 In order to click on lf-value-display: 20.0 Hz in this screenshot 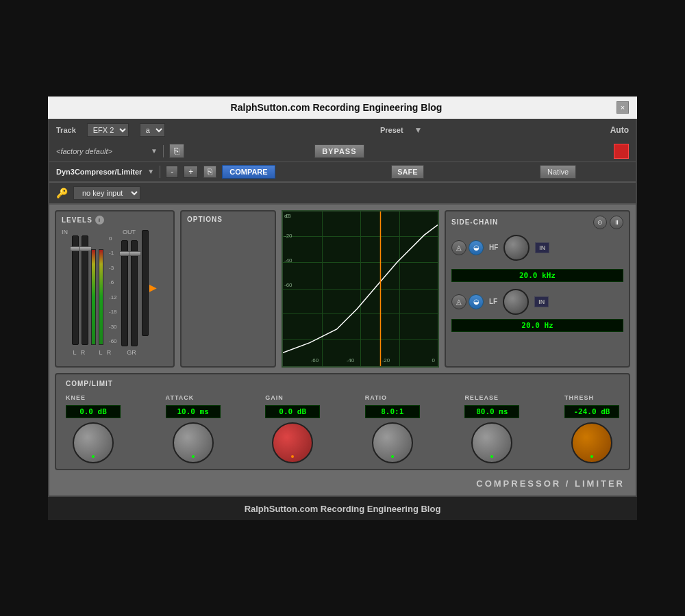, I will do `click(537, 326)`.